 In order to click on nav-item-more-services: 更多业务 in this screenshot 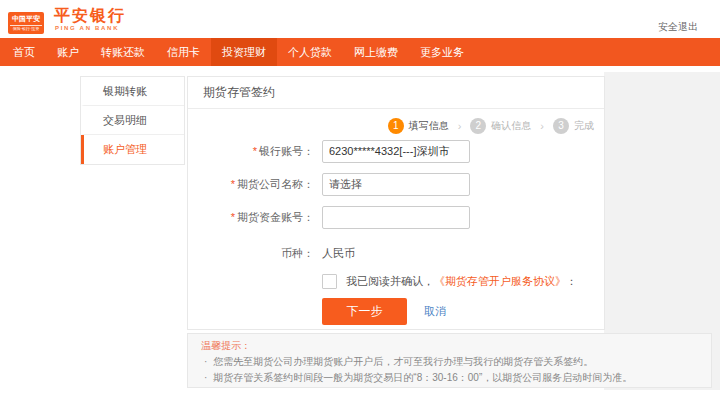, I will do `click(442, 52)`.